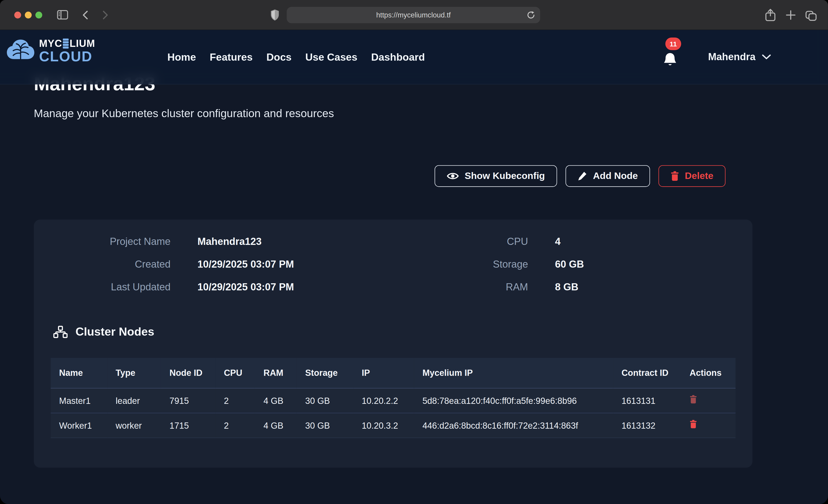 This screenshot has height=504, width=828. Describe the element at coordinates (246, 287) in the screenshot. I see `last-updated-value: 10/29/2025 03:07 PM` at that location.